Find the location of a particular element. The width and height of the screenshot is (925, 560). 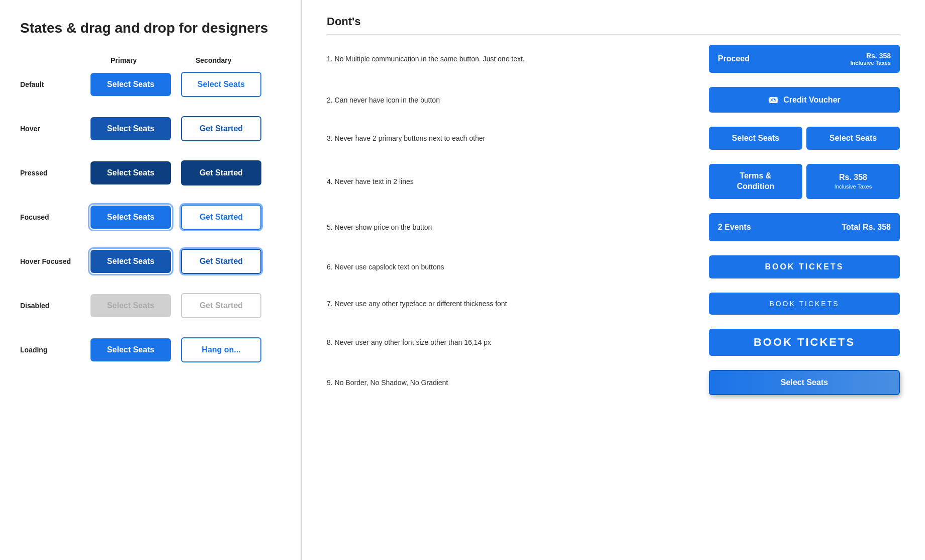

dont-text-3: 3. Never have 2 primary buttons next to … is located at coordinates (518, 138).